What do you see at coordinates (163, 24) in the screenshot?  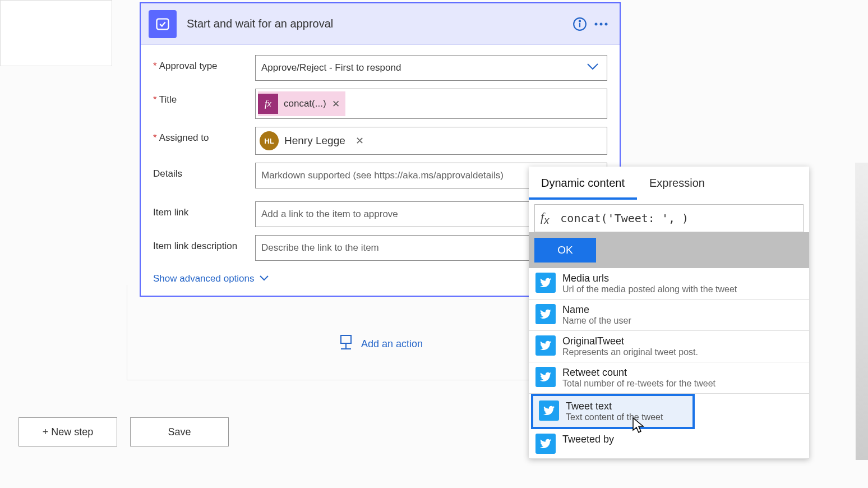 I see `approval-icon` at bounding box center [163, 24].